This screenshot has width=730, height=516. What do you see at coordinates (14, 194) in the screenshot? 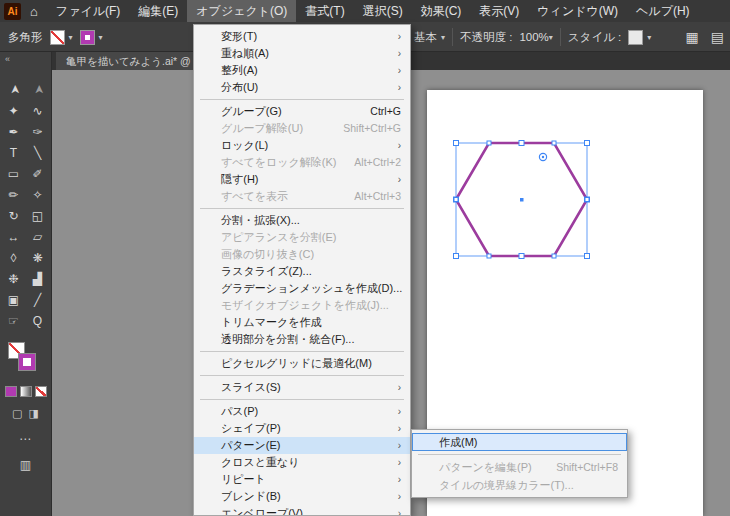
I see `pencil-tool-icon: ✏` at bounding box center [14, 194].